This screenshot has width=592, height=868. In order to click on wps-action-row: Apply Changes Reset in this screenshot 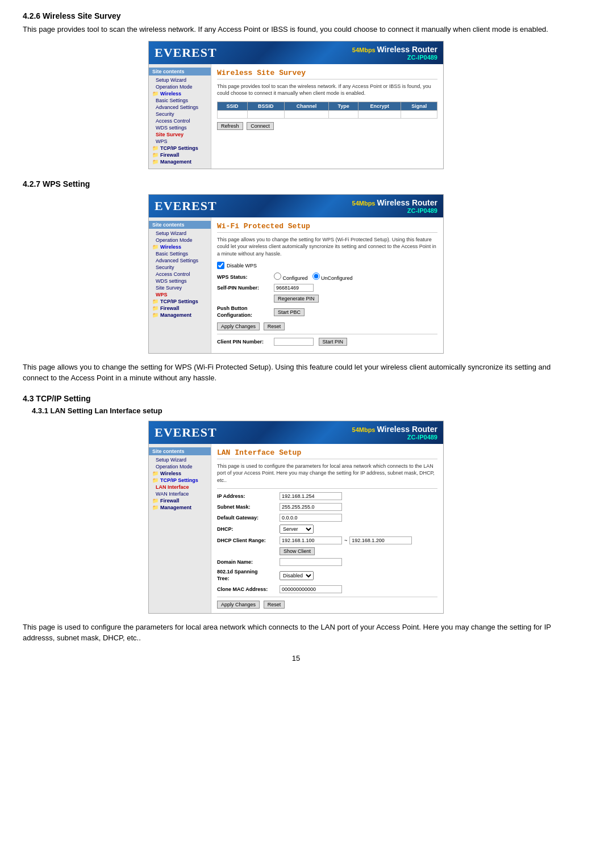, I will do `click(327, 326)`.